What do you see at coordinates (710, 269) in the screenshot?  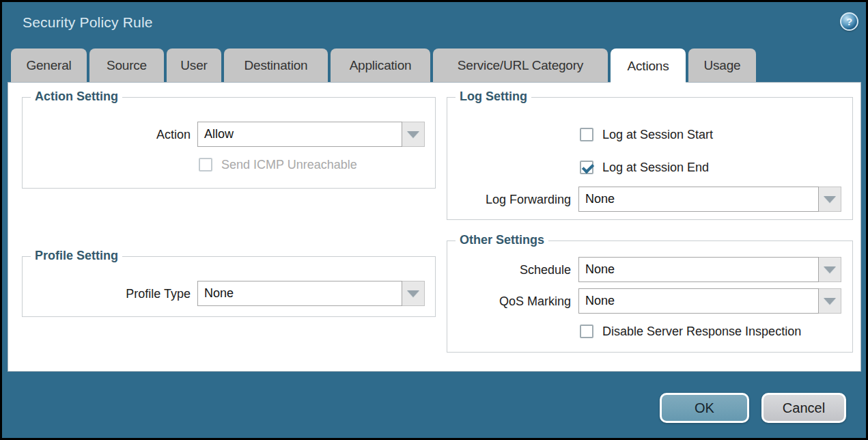 I see `schedule-dropdown: None` at bounding box center [710, 269].